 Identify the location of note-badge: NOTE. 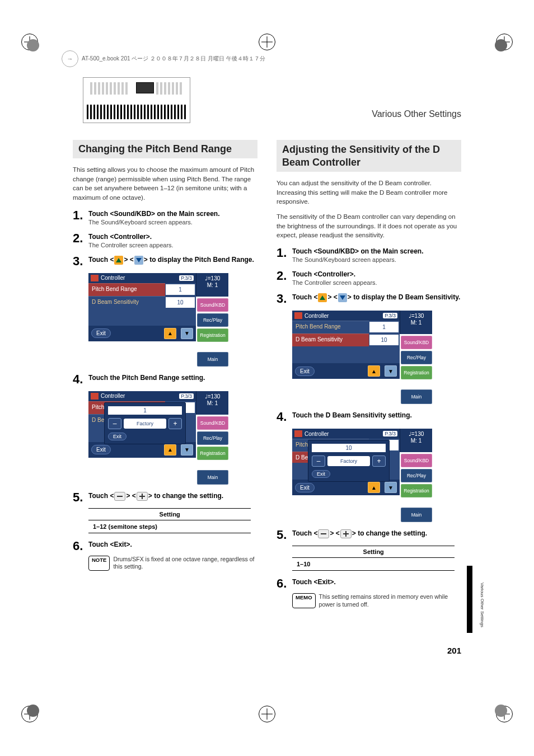
(99, 563).